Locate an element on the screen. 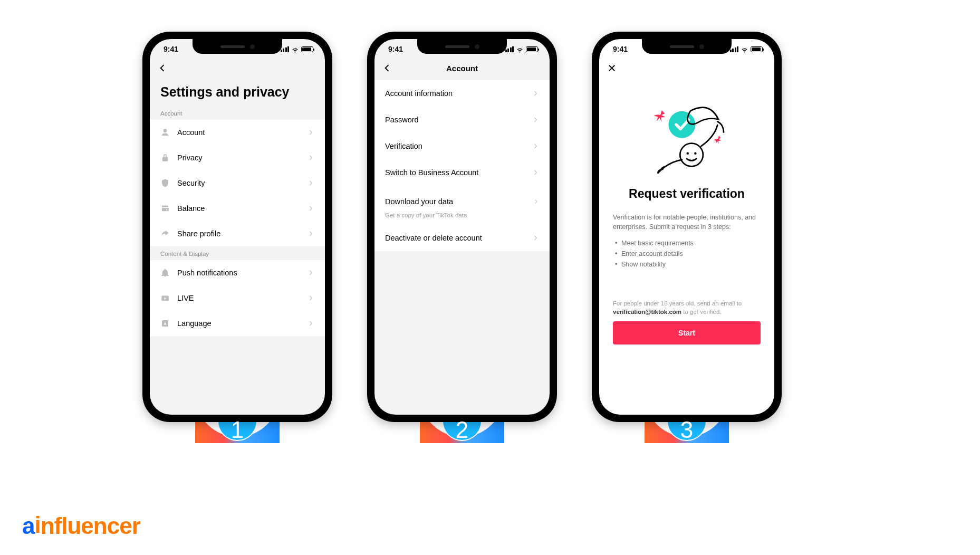  close-icon is located at coordinates (612, 68).